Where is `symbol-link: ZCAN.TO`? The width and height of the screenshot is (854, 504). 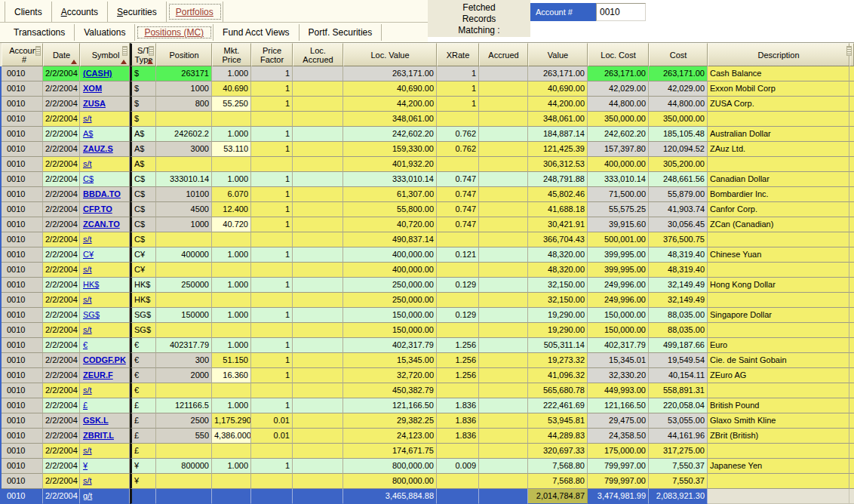 symbol-link: ZCAN.TO is located at coordinates (101, 224).